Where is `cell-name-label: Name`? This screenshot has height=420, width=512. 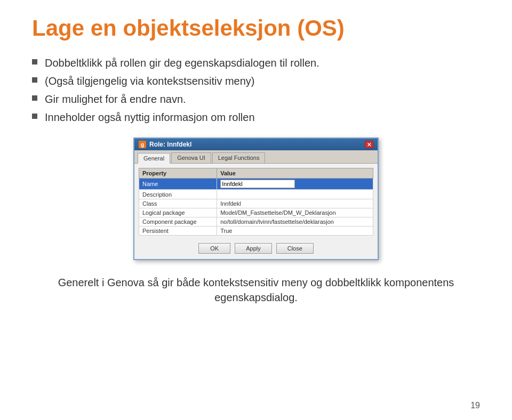 cell-name-label: Name is located at coordinates (178, 184).